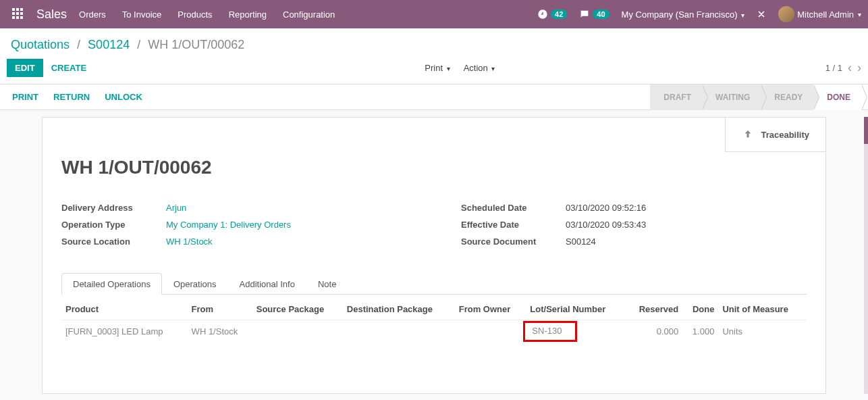 This screenshot has height=400, width=868. What do you see at coordinates (756, 97) in the screenshot?
I see `status-steps: DRAFT WAITING READY DONE` at bounding box center [756, 97].